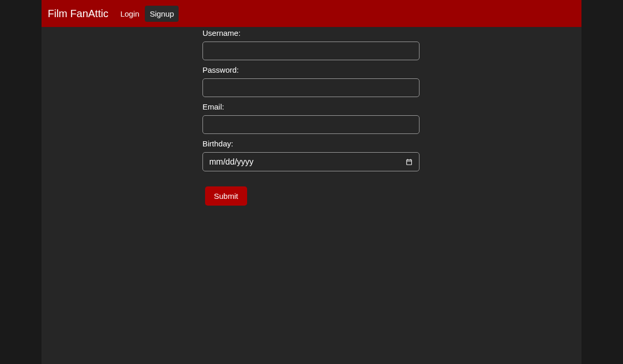 This screenshot has height=364, width=623. What do you see at coordinates (409, 162) in the screenshot?
I see `calendar-icon` at bounding box center [409, 162].